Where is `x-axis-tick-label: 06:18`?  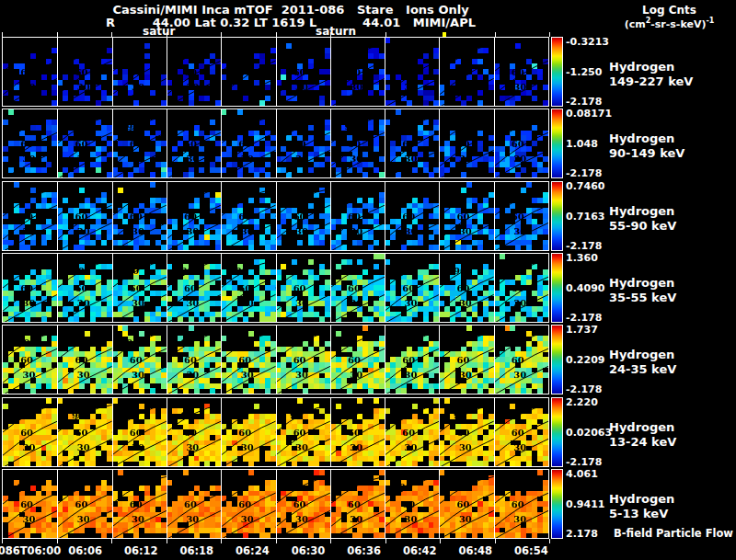 x-axis-tick-label: 06:18 is located at coordinates (197, 551).